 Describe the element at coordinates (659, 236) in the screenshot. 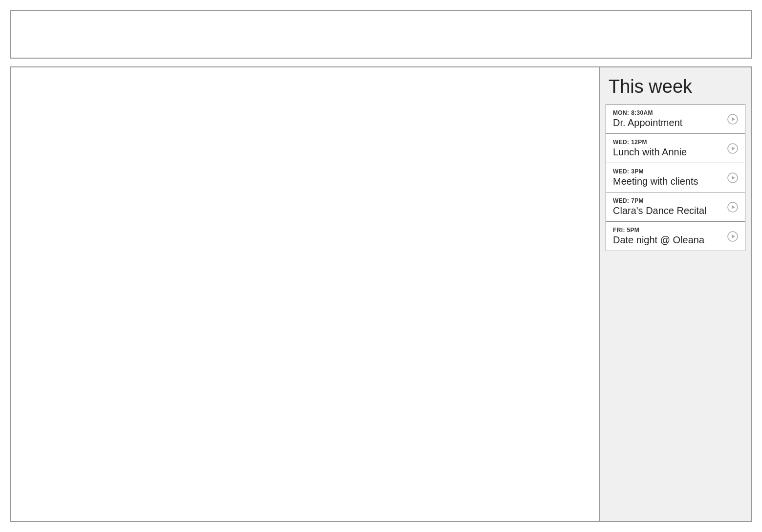

I see `event-content-5: FRI: 5PM Date night @ Oleana` at that location.